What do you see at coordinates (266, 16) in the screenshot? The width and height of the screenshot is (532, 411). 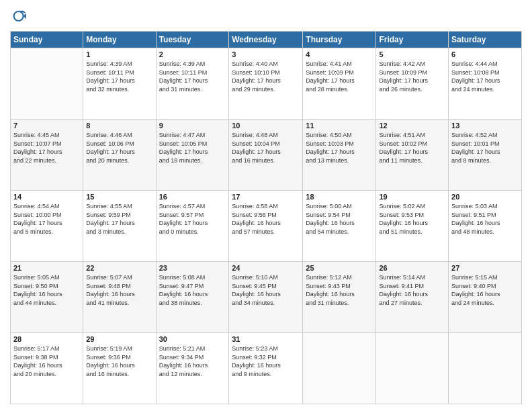 I see `header` at bounding box center [266, 16].